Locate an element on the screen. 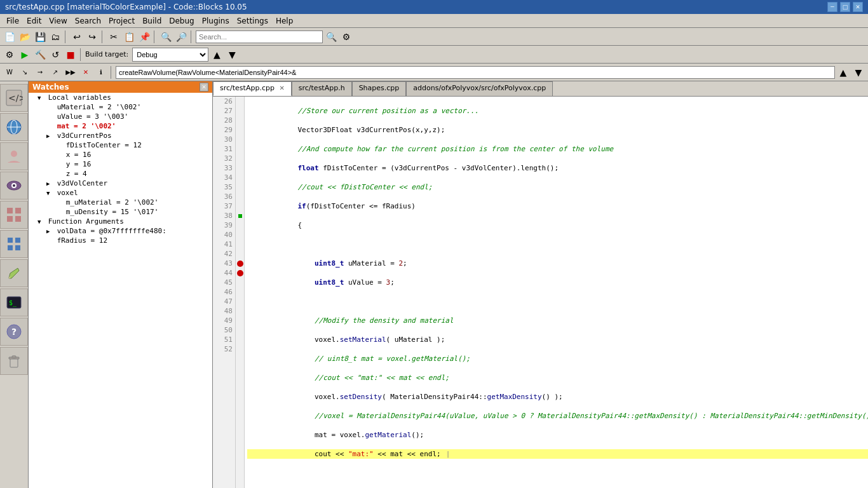  tab-ofxpolyvox-cpp: addons/ofxPolyvox/src/ofxPolyvox.cpp is located at coordinates (479, 89).